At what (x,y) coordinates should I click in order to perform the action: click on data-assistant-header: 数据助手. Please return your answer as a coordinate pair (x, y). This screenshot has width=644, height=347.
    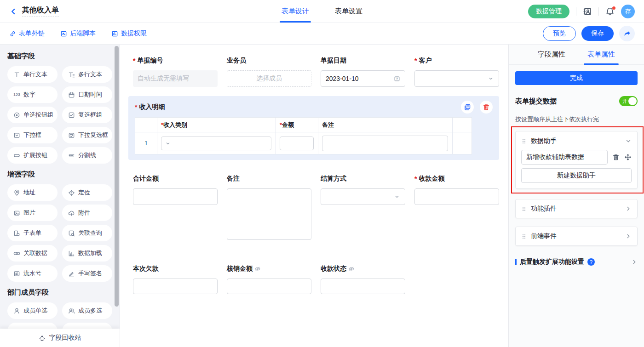
    Looking at the image, I should click on (576, 141).